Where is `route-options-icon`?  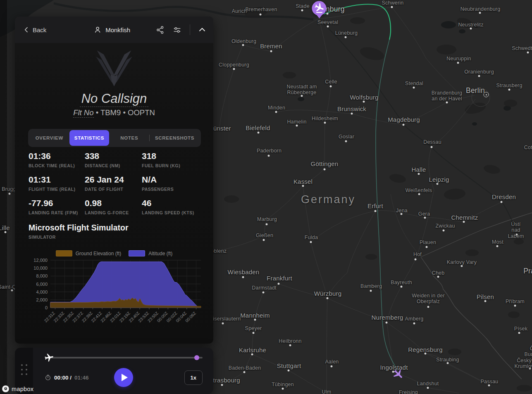 route-options-icon is located at coordinates (177, 30).